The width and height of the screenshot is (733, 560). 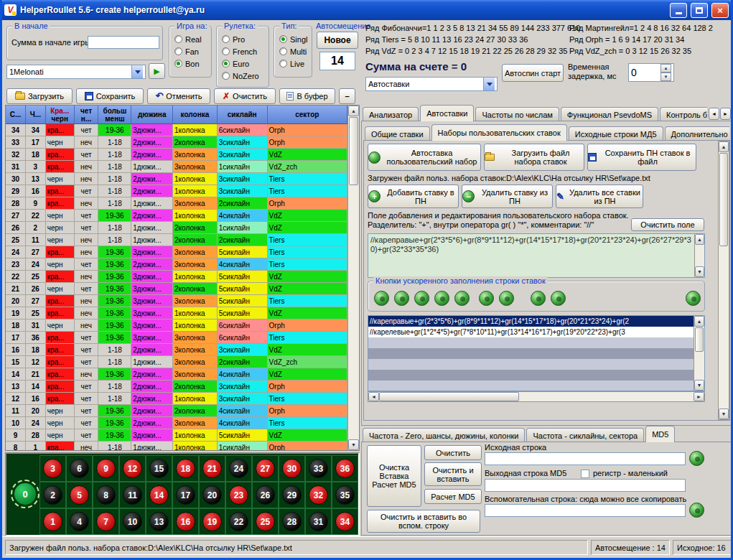 What do you see at coordinates (319, 468) in the screenshot?
I see `board-cell-33: 33` at bounding box center [319, 468].